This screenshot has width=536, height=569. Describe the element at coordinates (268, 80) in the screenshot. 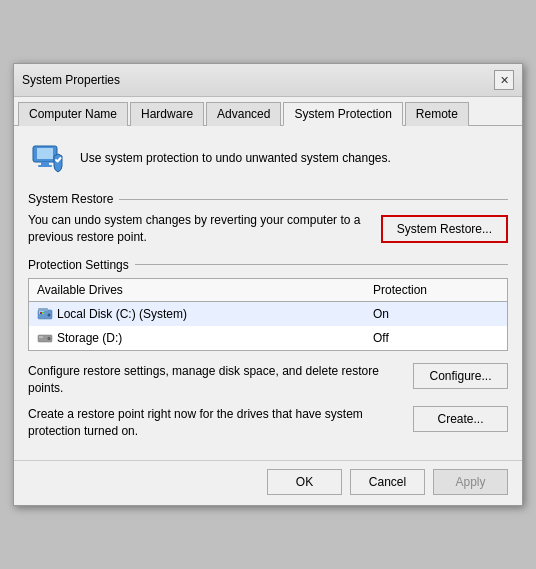

I see `title-bar: System Properties ✕` at that location.